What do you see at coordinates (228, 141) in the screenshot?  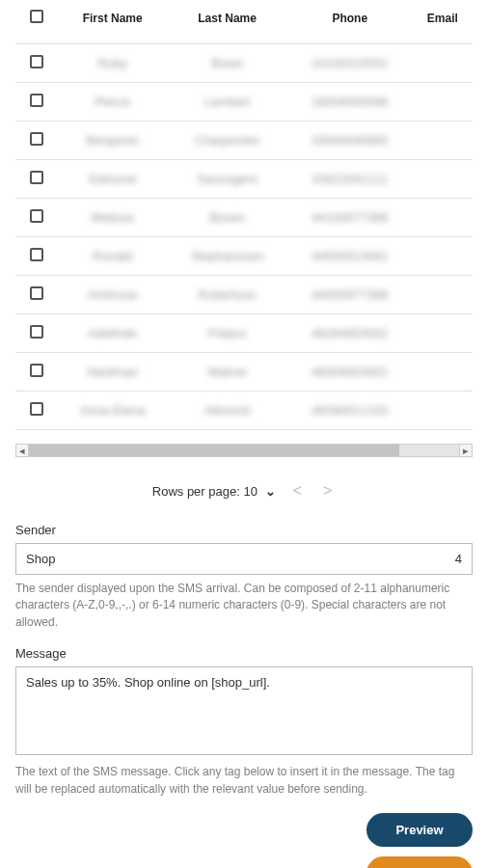 I see `cell-last-name: Charpentier` at bounding box center [228, 141].